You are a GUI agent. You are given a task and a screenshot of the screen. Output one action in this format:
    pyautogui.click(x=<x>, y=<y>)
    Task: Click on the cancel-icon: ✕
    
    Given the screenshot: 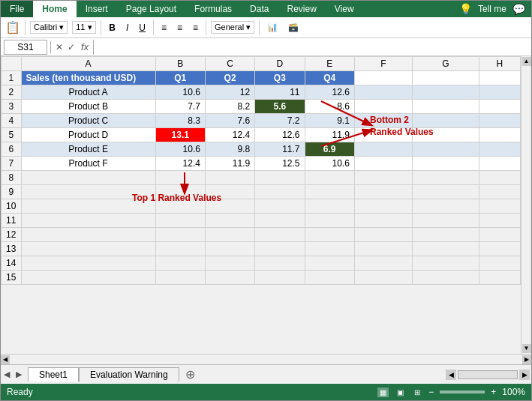 What is the action you would take?
    pyautogui.click(x=59, y=47)
    